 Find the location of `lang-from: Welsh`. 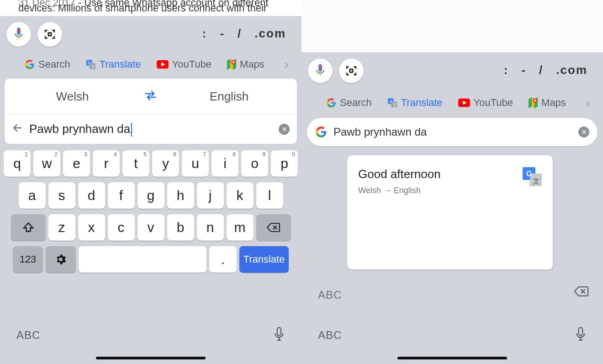

lang-from: Welsh is located at coordinates (72, 97).